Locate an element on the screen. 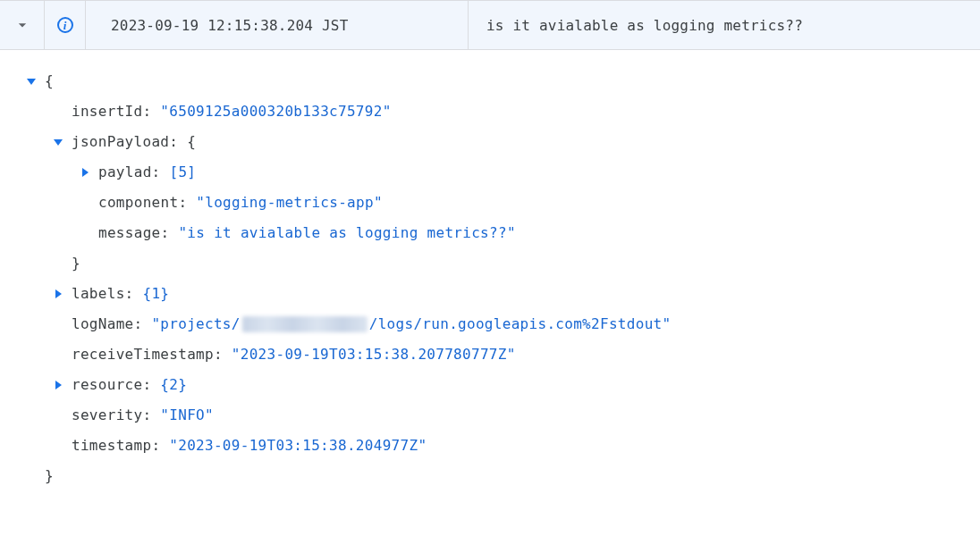 Image resolution: width=980 pixels, height=536 pixels. json-value: "6509125a000320b133c75792" is located at coordinates (275, 112).